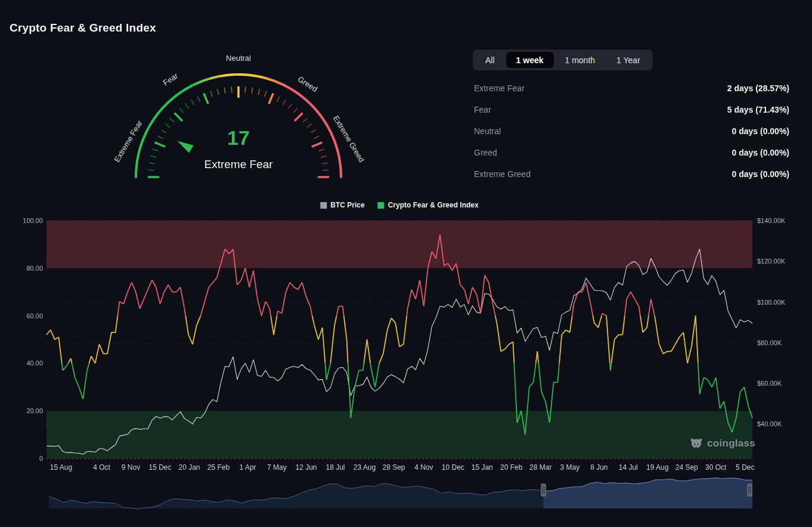 The image size is (812, 527). I want to click on x-axis-label: 24 Sep, so click(687, 467).